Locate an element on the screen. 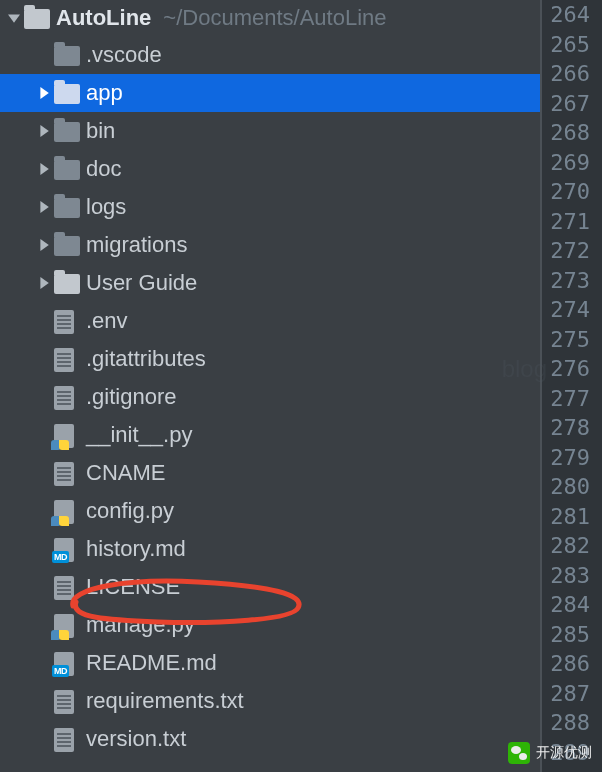  tree-item-config-py: config.py is located at coordinates (270, 511).